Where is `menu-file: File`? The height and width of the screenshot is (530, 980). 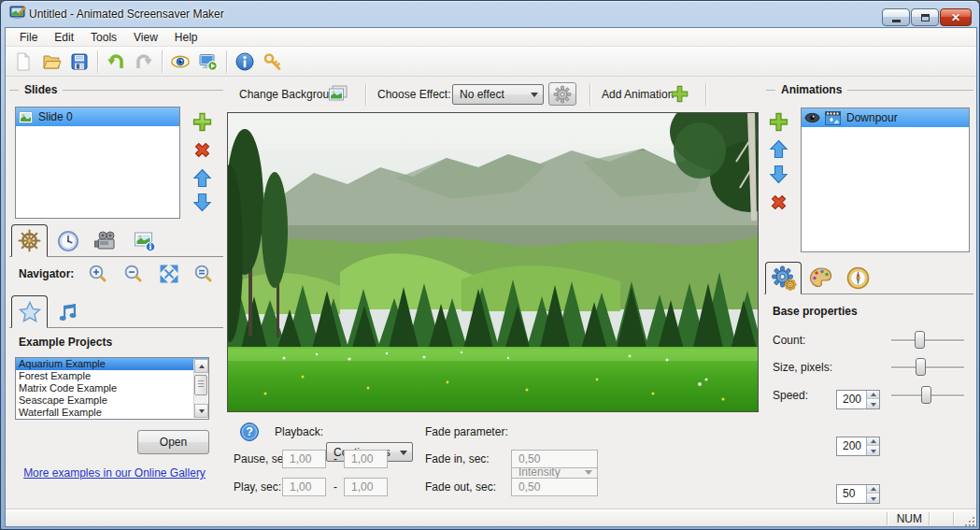 menu-file: File is located at coordinates (28, 37).